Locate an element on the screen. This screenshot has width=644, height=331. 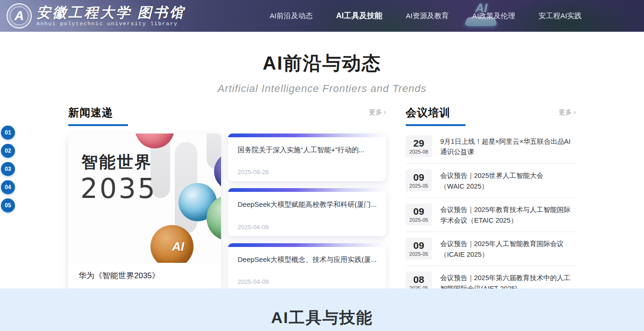
news-list: 国务院关于深入实施“人工智能+”行动的... 2025-08-28 DeepSe… is located at coordinates (307, 212).